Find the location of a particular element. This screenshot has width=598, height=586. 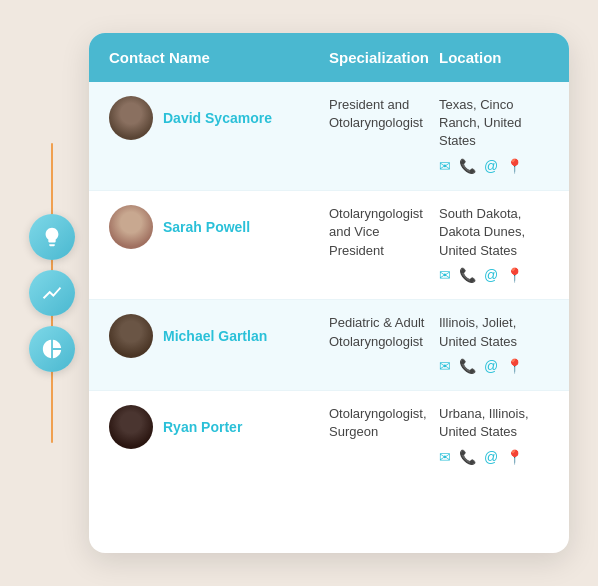

specialization-cell: President and Otolaryngologist is located at coordinates (384, 114).